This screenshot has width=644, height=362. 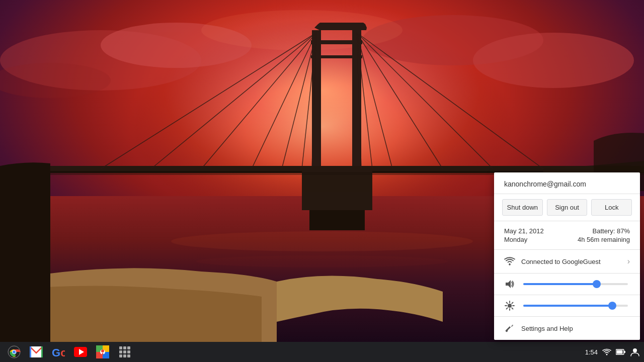 What do you see at coordinates (524, 231) in the screenshot?
I see `date-text: May 21, 2012` at bounding box center [524, 231].